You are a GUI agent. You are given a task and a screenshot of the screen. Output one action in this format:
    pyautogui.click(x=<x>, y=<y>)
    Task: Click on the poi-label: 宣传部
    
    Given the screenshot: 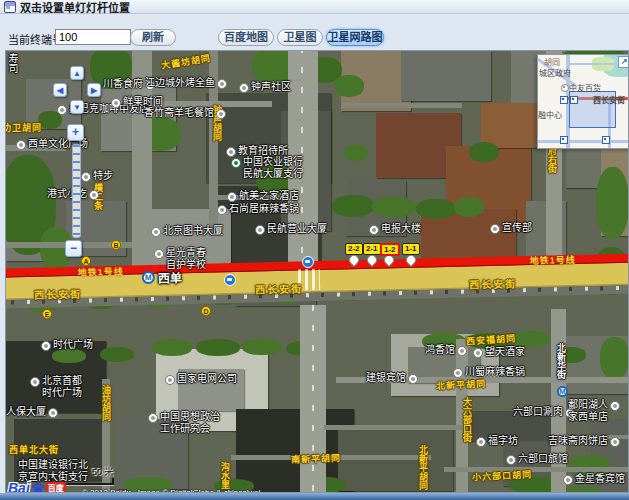 What is the action you would take?
    pyautogui.click(x=511, y=228)
    